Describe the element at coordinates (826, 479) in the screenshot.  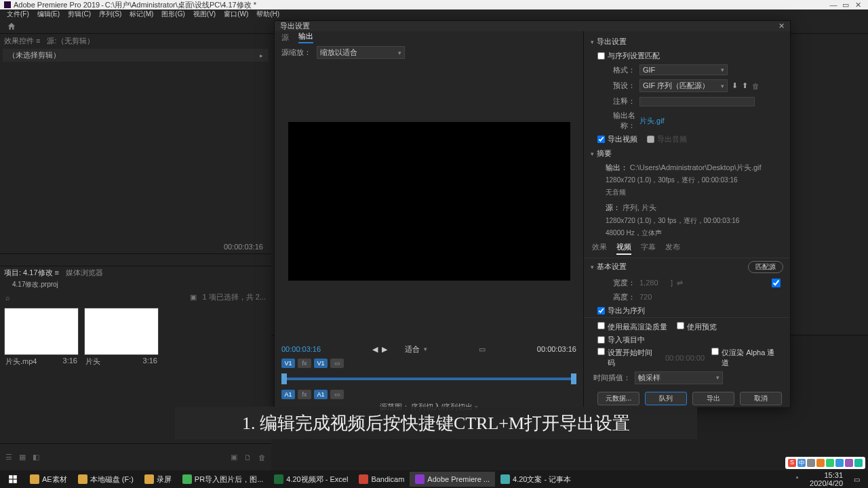
I see `taskbar-clock: 15:312020/4/20` at that location.